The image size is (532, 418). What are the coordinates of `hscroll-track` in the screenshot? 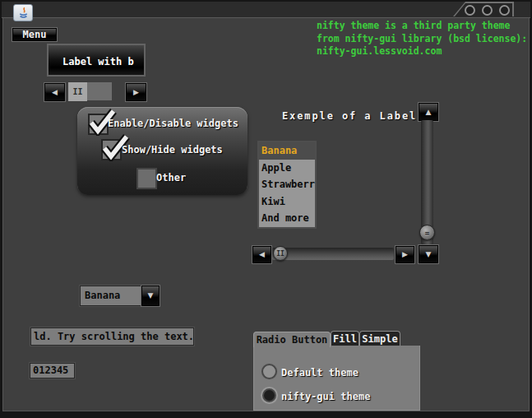 It's located at (333, 253).